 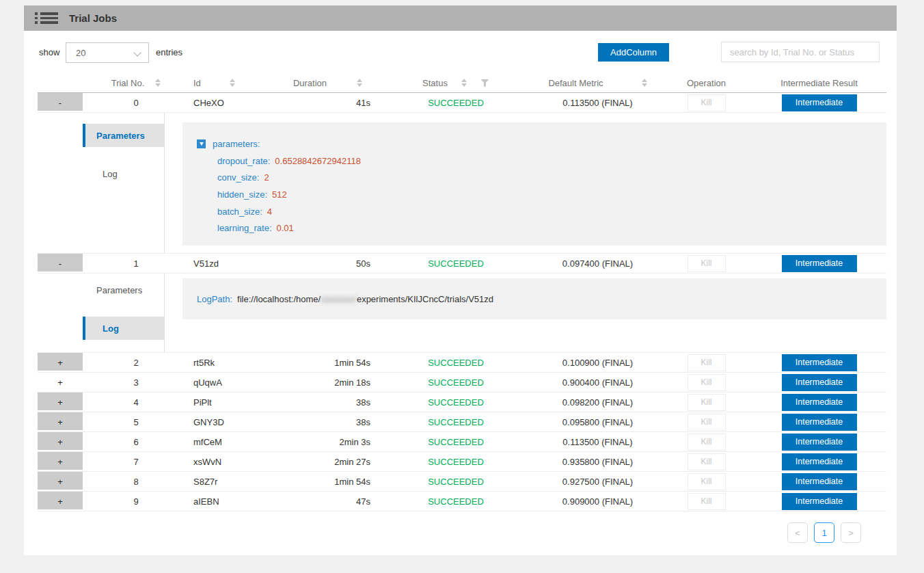 I want to click on table-row: + 6 mfCeM 2min 3s SUCCEEDED 0.113500 (FI…, so click(x=462, y=442).